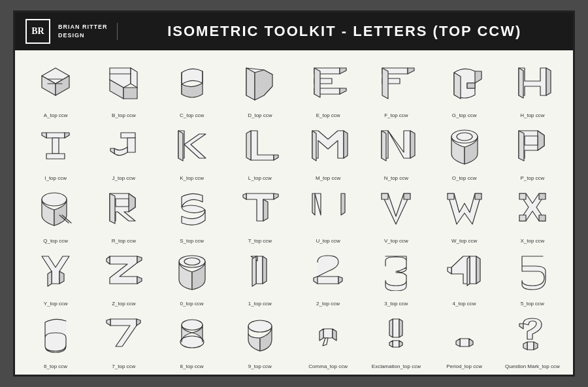  What do you see at coordinates (260, 87) in the screenshot?
I see `letter-D: D_top ccw` at bounding box center [260, 87].